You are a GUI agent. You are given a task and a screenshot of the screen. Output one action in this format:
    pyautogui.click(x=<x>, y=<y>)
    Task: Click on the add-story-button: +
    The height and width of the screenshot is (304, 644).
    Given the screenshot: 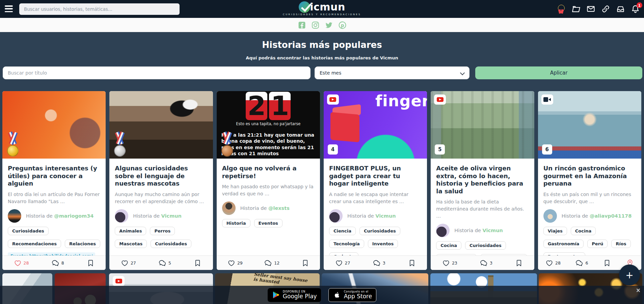 What is the action you would take?
    pyautogui.click(x=629, y=275)
    